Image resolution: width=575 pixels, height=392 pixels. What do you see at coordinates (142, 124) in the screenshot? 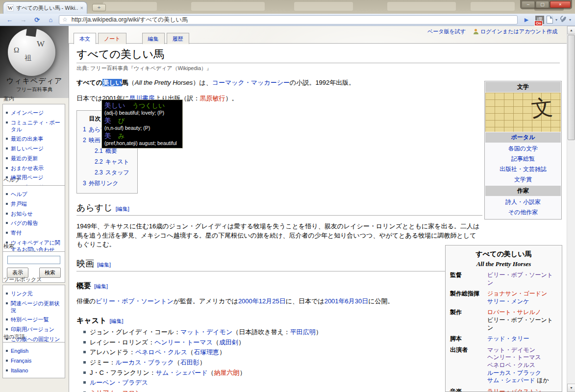
I see `rikaichan-popup: 美しいうつくしい (adj-i) beautiful; lovely; (P) …` at bounding box center [142, 124].